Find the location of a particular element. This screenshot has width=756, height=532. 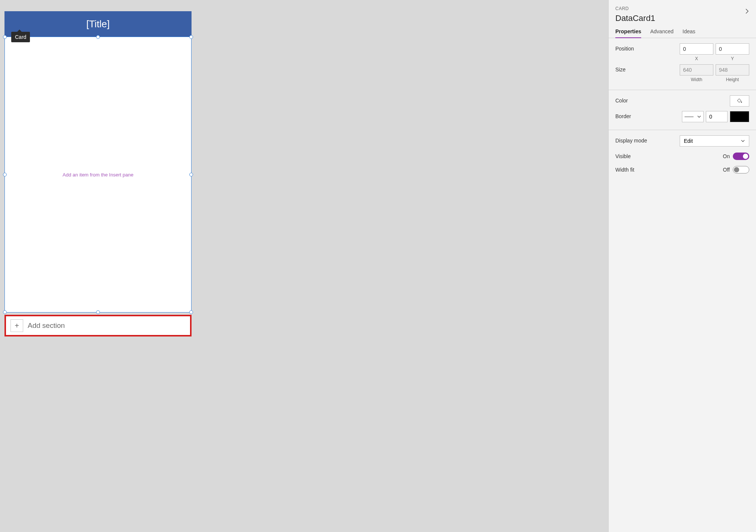

panel-collapse-button is located at coordinates (747, 12).